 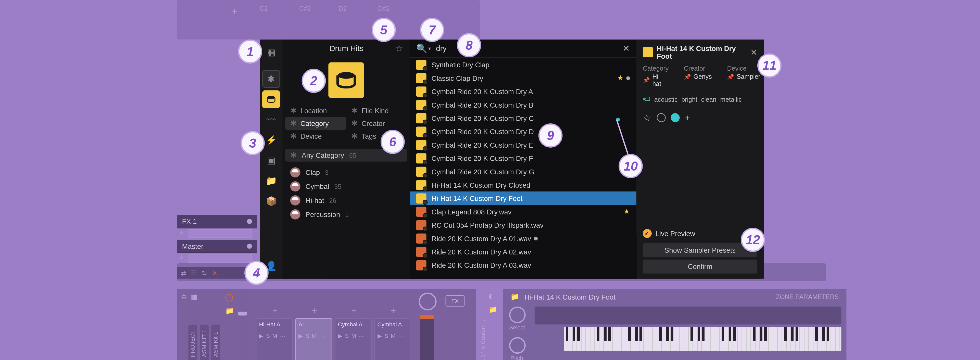 What do you see at coordinates (204, 273) in the screenshot?
I see `refresh-icon: ↻` at bounding box center [204, 273].